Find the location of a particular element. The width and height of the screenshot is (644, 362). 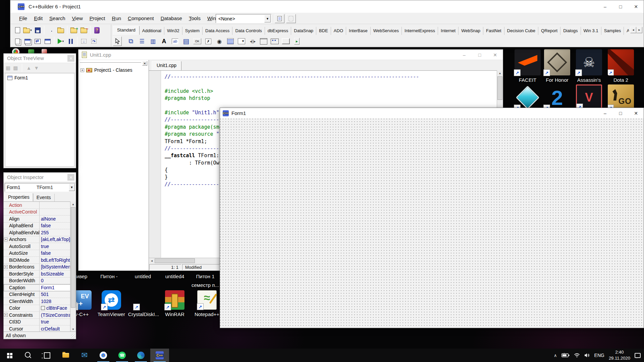

palette-tab-win32: Win32 is located at coordinates (173, 31).